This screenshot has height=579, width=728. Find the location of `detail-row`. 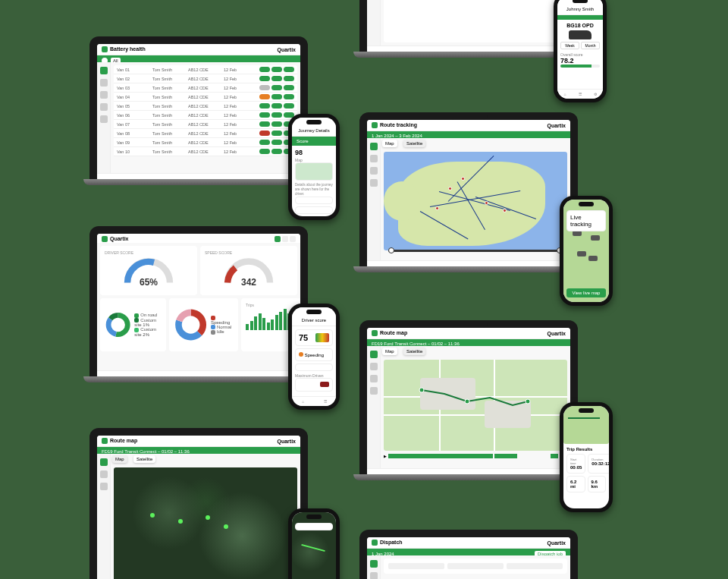

detail-row is located at coordinates (314, 210).